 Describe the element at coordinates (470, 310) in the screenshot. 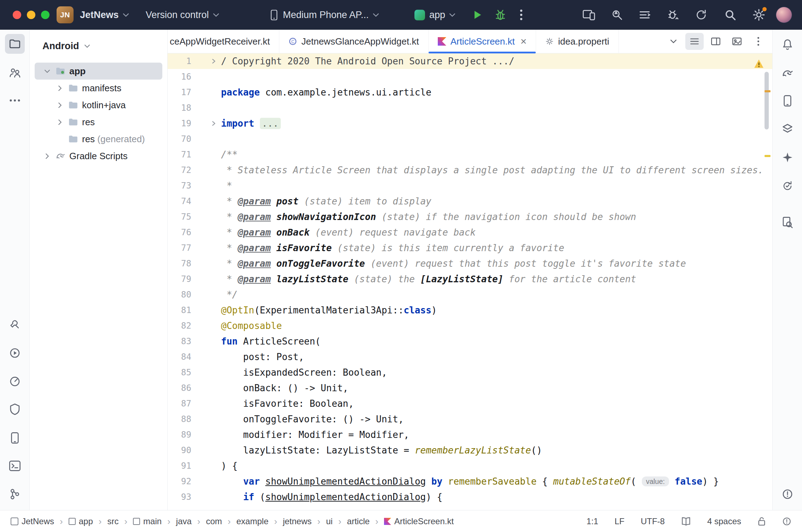

I see `code-line: 81@OptIn(ExperimentalMaterial3Api::class…` at that location.